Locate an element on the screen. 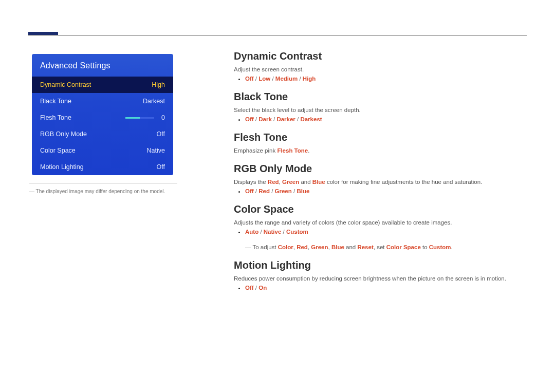  osd-item-label: Dynamic Contrast is located at coordinates (66, 85).